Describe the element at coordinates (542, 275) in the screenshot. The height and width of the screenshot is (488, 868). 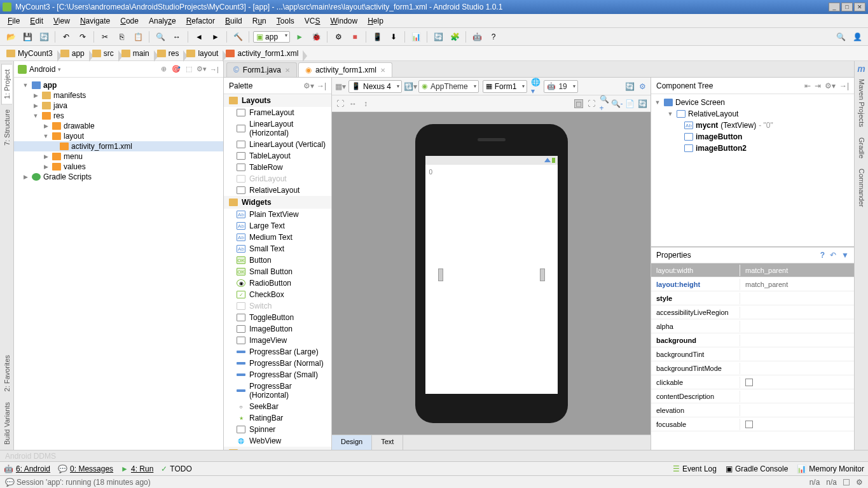
I see `imagebutton-right` at that location.